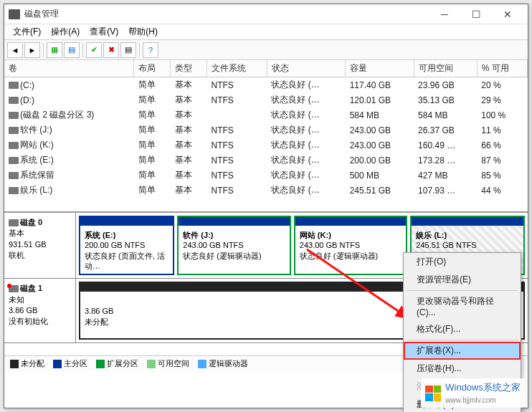  What do you see at coordinates (168, 364) in the screenshot?
I see `legend-item: 可用空间` at bounding box center [168, 364].